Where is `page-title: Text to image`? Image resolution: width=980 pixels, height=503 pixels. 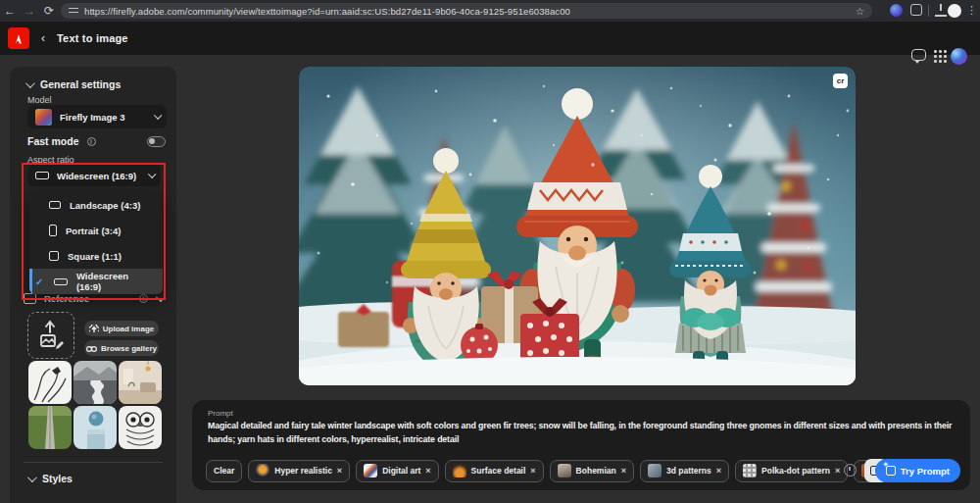
page-title: Text to image is located at coordinates (92, 38).